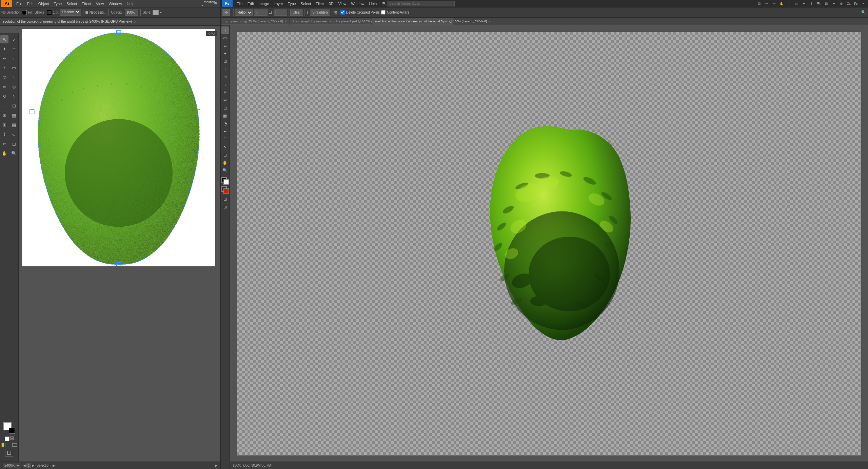 The width and height of the screenshot is (868, 469). I want to click on ps-delete-cropped-checkbox, so click(342, 12).